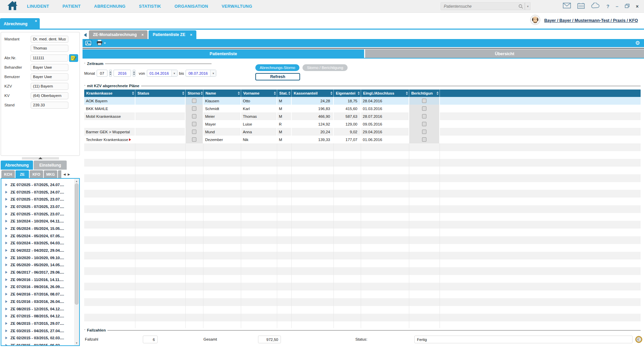  Describe the element at coordinates (259, 93) in the screenshot. I see `col-header-vorname: Vorname` at that location.